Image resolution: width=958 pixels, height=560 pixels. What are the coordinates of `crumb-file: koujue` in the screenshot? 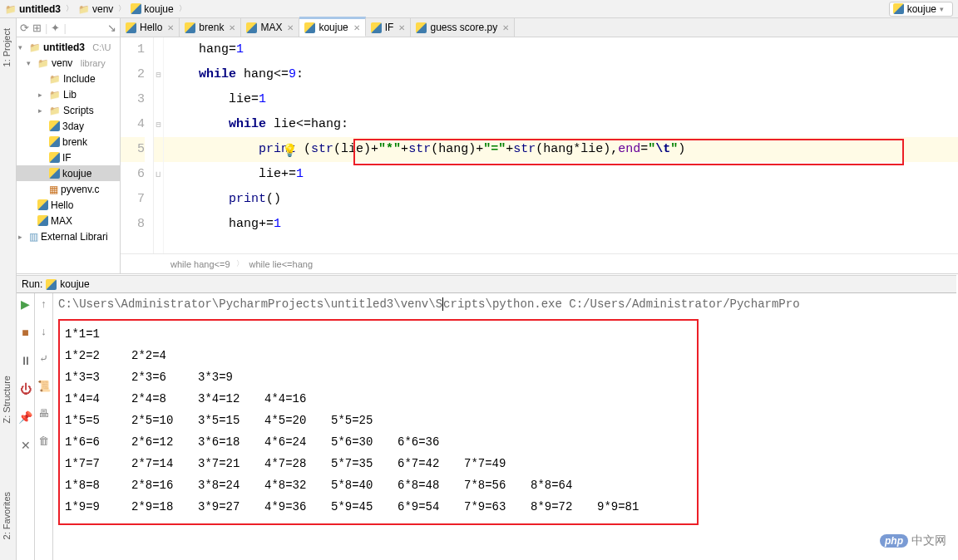 It's located at (151, 9).